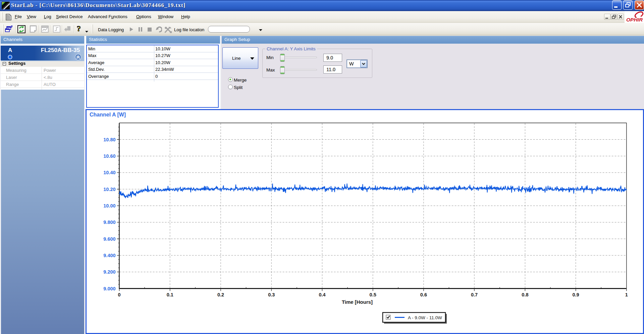  What do you see at coordinates (109, 239) in the screenshot?
I see `svg-text: 9.600` at bounding box center [109, 239].